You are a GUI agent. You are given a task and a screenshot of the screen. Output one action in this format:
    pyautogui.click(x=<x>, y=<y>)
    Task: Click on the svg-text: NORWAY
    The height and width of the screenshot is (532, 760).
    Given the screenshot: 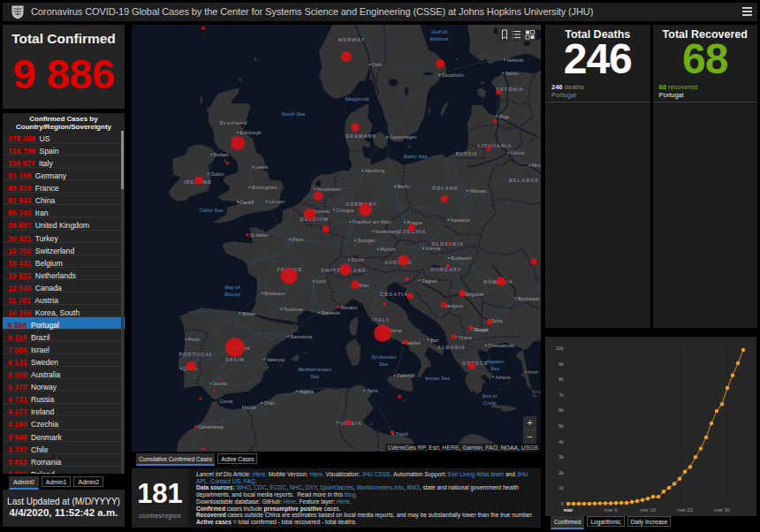 What is the action you would take?
    pyautogui.click(x=352, y=40)
    